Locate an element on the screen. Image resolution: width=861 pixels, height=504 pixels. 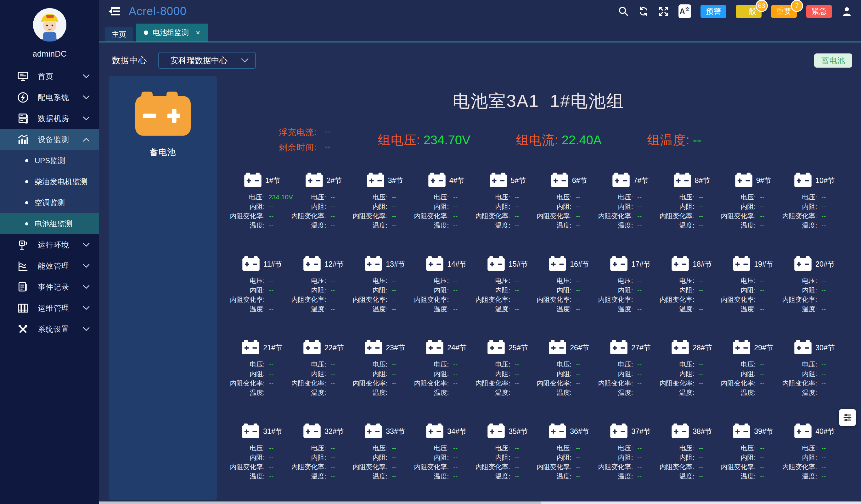
sidebar-item-runtime-environment: 运行环境 is located at coordinates (50, 245).